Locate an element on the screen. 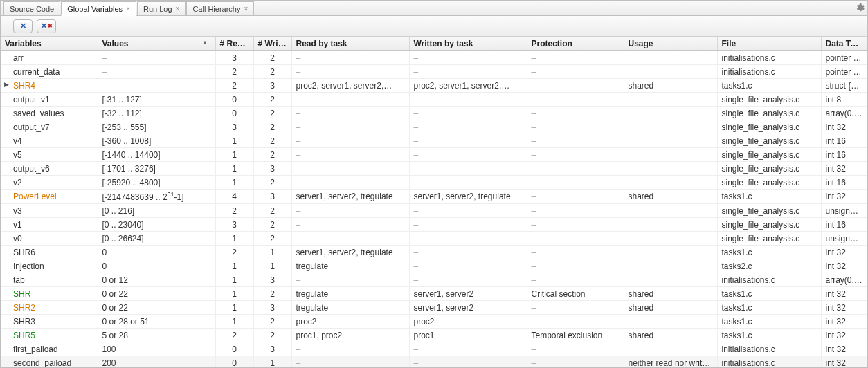 The image size is (868, 368). variable-name: v1 is located at coordinates (18, 225).